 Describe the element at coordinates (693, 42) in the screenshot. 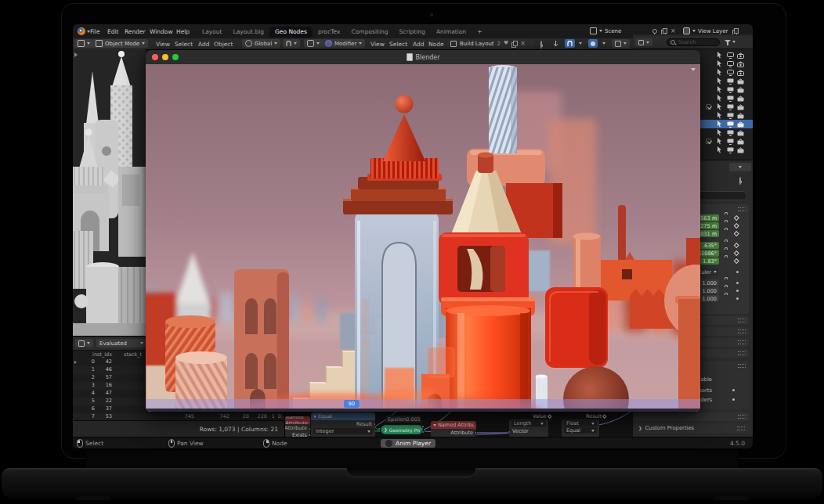

I see `search-input: Search` at that location.